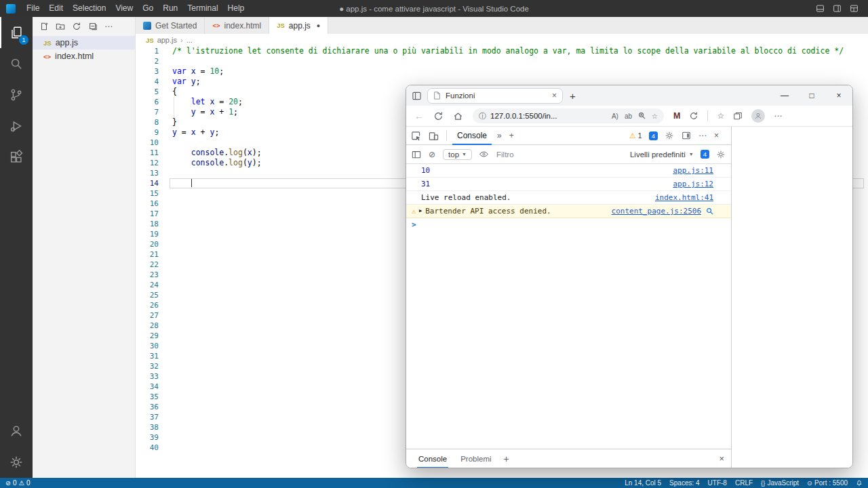 This screenshot has height=488, width=868. What do you see at coordinates (458, 117) in the screenshot?
I see `home-button` at bounding box center [458, 117].